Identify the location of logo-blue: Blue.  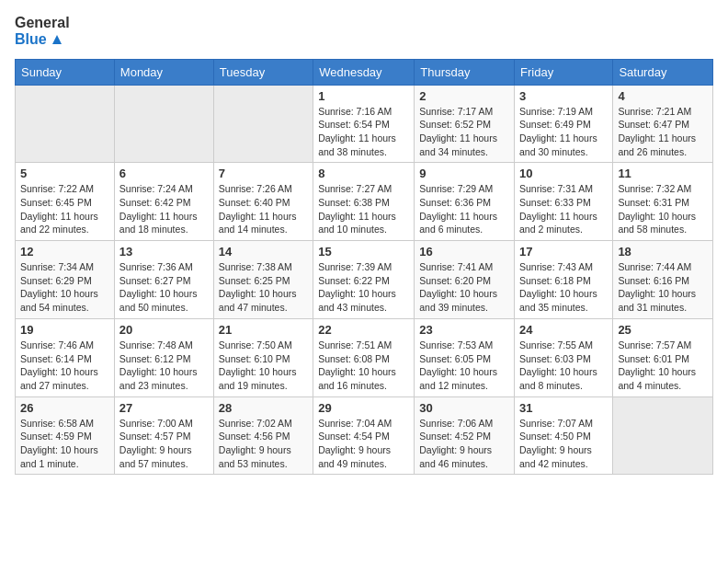
(42, 40).